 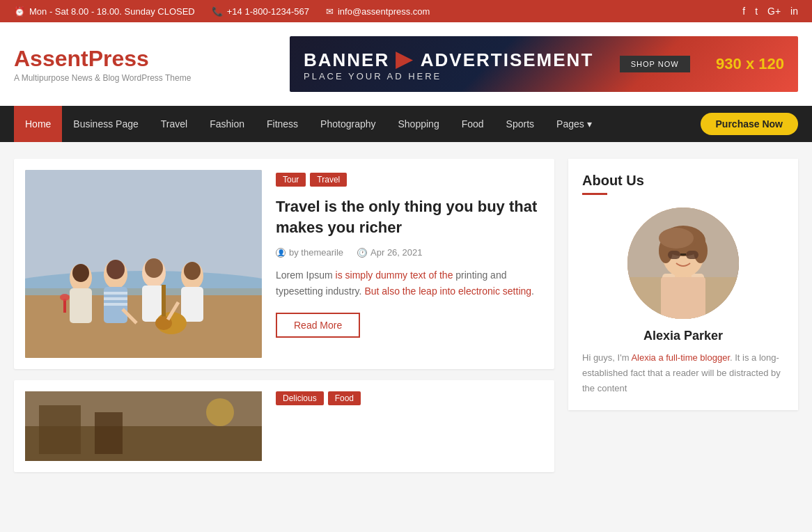 What do you see at coordinates (268, 11) in the screenshot?
I see `phone-text: +14 1-800-1234-567` at bounding box center [268, 11].